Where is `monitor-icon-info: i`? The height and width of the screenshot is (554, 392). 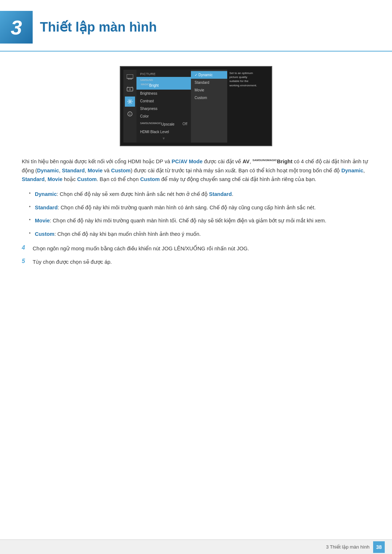
monitor-icon-info: i is located at coordinates (130, 114).